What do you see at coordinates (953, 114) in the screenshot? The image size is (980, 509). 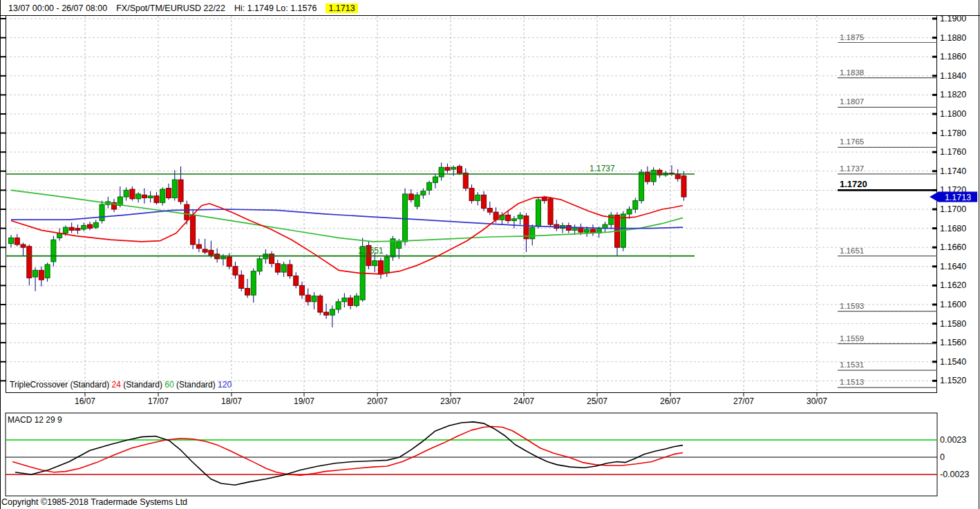 I see `y-axis-label: 1.1800` at bounding box center [953, 114].